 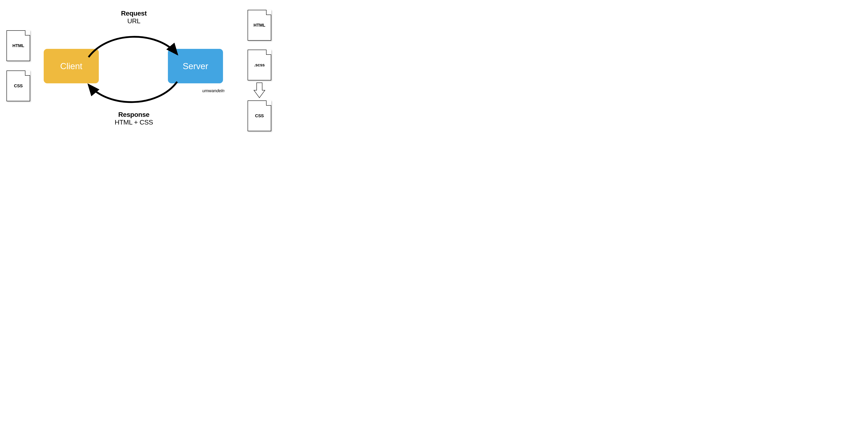 I want to click on server-file-scss: .scss, so click(x=259, y=65).